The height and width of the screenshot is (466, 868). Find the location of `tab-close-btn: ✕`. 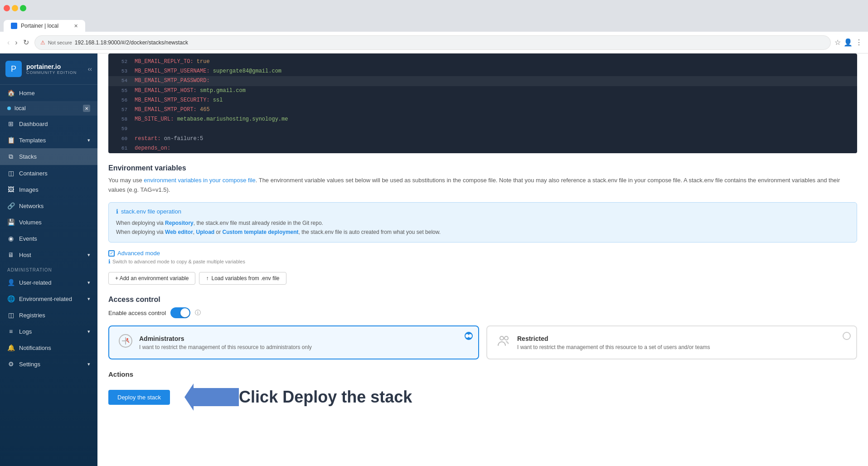

tab-close-btn: ✕ is located at coordinates (76, 26).